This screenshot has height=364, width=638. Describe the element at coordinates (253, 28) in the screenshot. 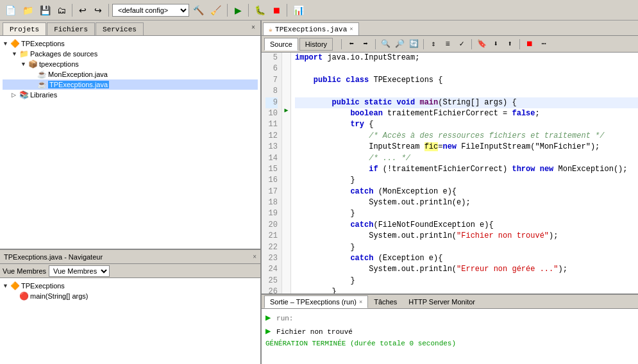

I see `left-panel-close: ×` at that location.